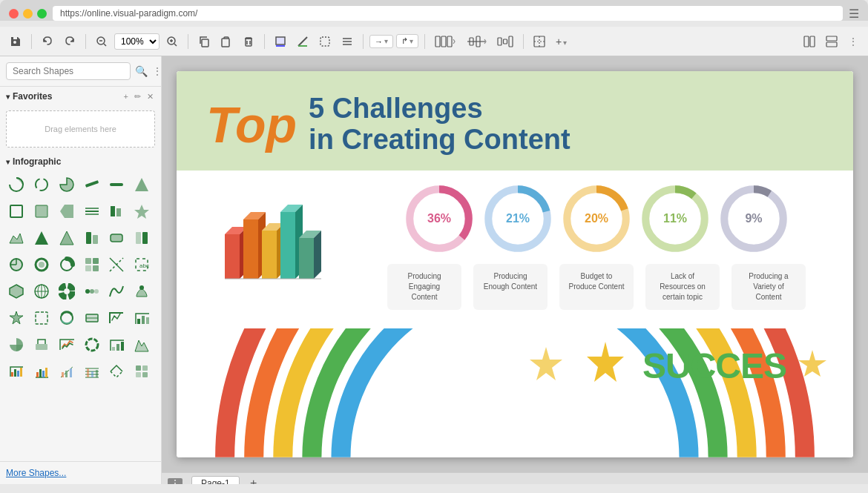 The image size is (868, 493). What do you see at coordinates (141, 71) in the screenshot?
I see `search-button: 🔍` at bounding box center [141, 71].